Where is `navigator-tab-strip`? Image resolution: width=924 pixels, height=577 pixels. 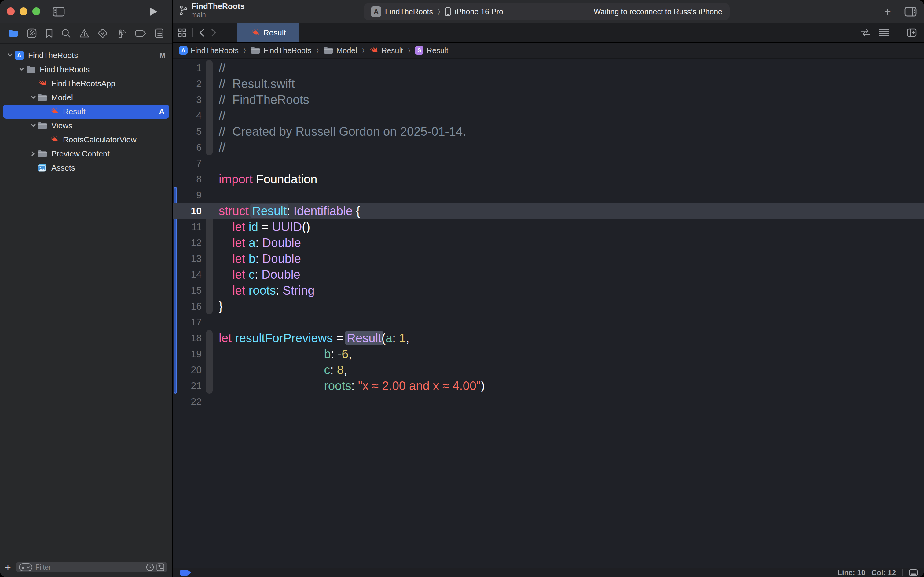
navigator-tab-strip is located at coordinates (86, 34).